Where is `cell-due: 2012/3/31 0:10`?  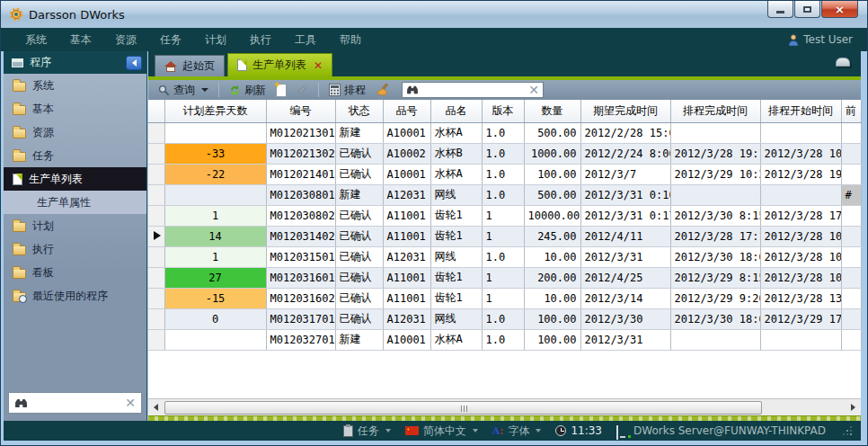
cell-due: 2012/3/31 0:10 is located at coordinates (625, 194).